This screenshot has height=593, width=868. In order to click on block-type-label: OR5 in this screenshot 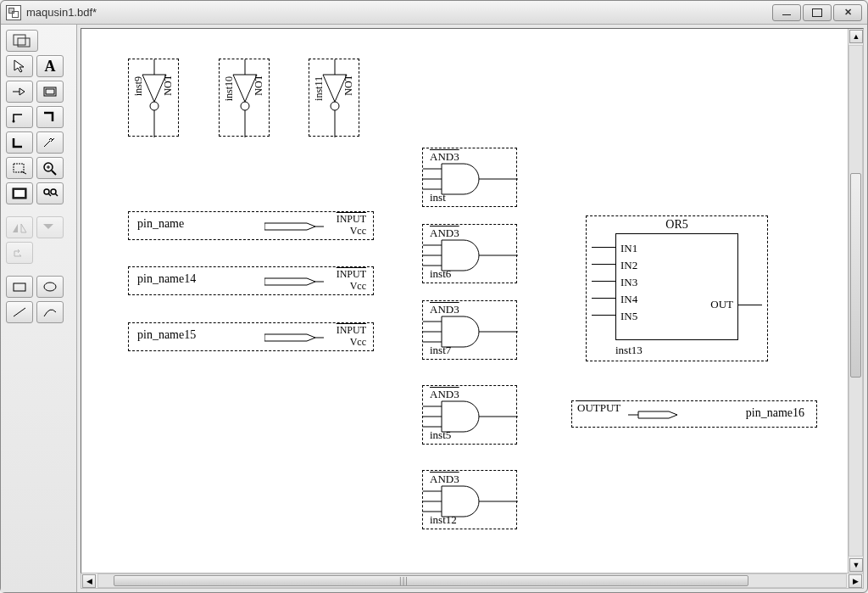, I will do `click(676, 225)`.